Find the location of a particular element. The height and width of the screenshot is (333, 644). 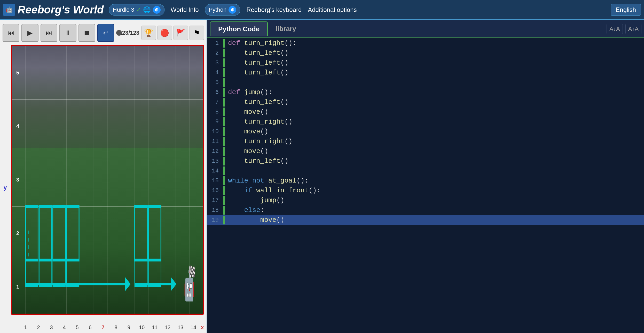

world-check-icon: ✓ is located at coordinates (139, 10).